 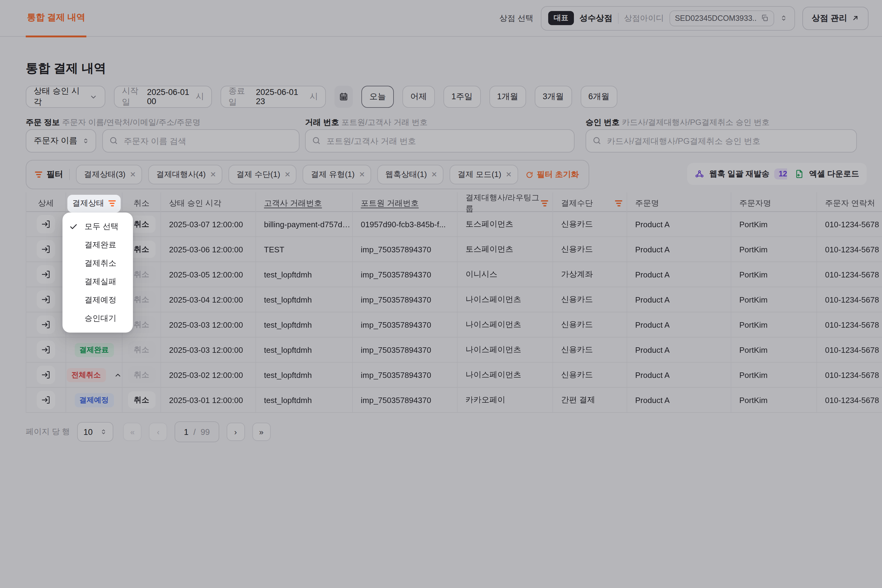 I want to click on payment-status-filter-trigger: 결제상태, so click(x=94, y=203).